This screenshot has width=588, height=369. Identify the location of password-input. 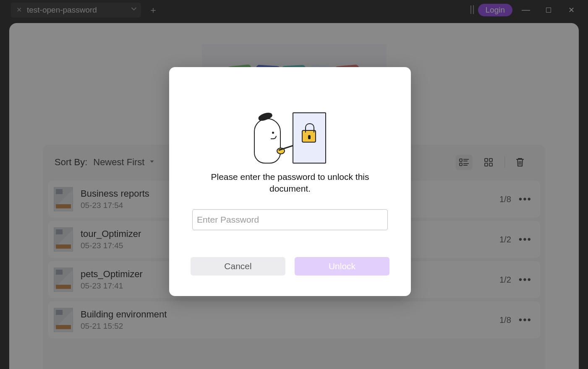
(290, 220).